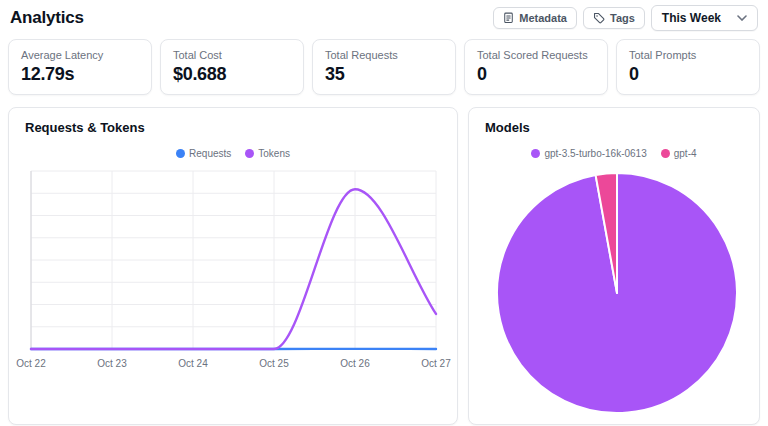  What do you see at coordinates (536, 67) in the screenshot?
I see `stat-card-total-scored-requests: Total Scored Requests 0` at bounding box center [536, 67].